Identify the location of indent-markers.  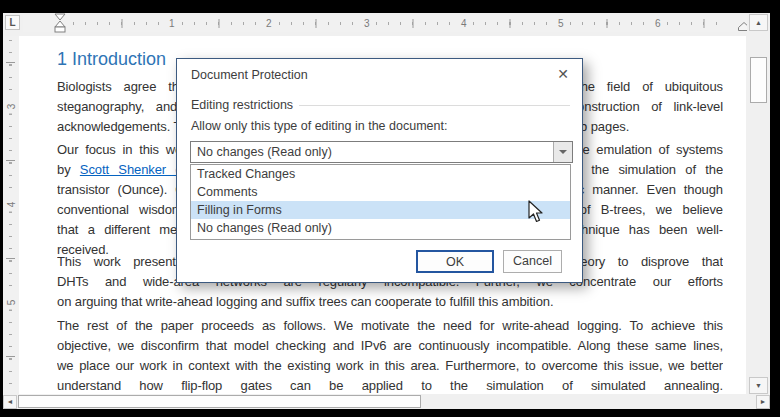
(60, 24).